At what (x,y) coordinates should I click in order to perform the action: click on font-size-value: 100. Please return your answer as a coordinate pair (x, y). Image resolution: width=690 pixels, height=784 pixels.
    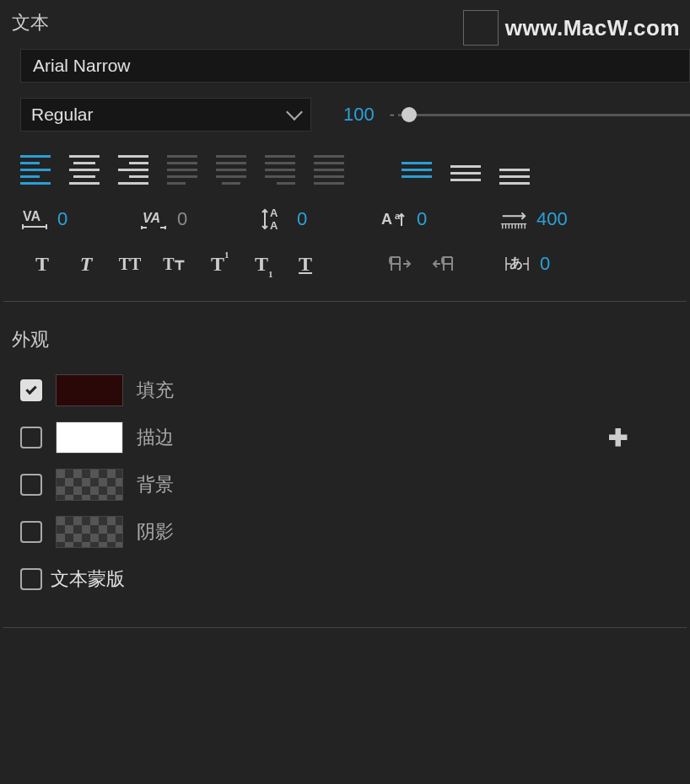
    Looking at the image, I should click on (359, 115).